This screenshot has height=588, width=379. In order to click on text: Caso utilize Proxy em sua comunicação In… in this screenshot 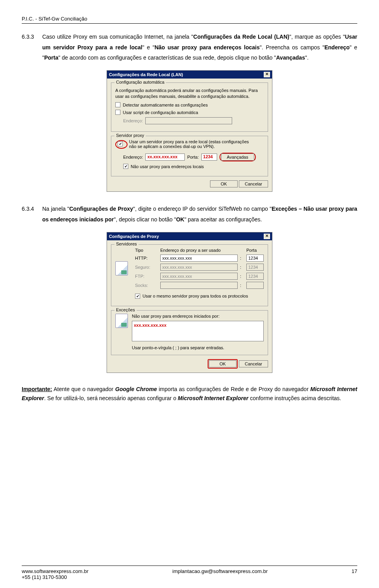, I will do `click(118, 37)`.